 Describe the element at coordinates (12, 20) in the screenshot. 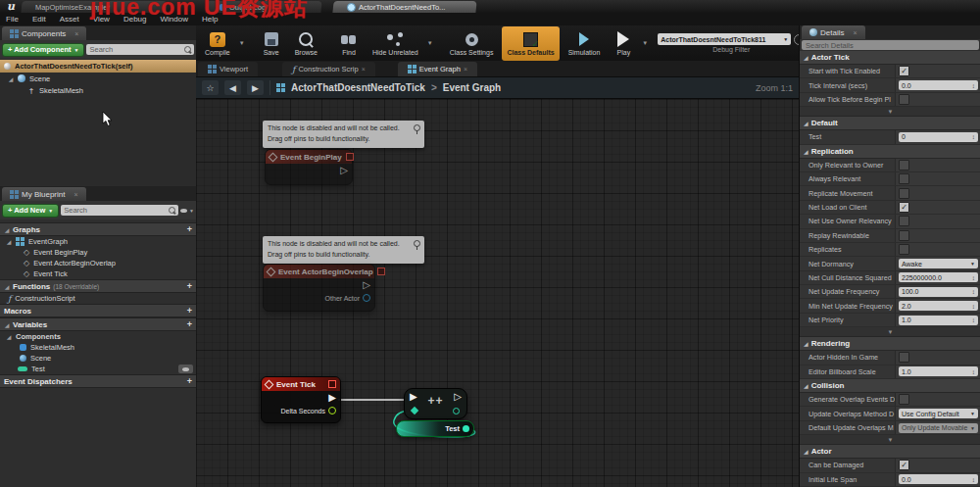

I see `menu-file: File` at that location.